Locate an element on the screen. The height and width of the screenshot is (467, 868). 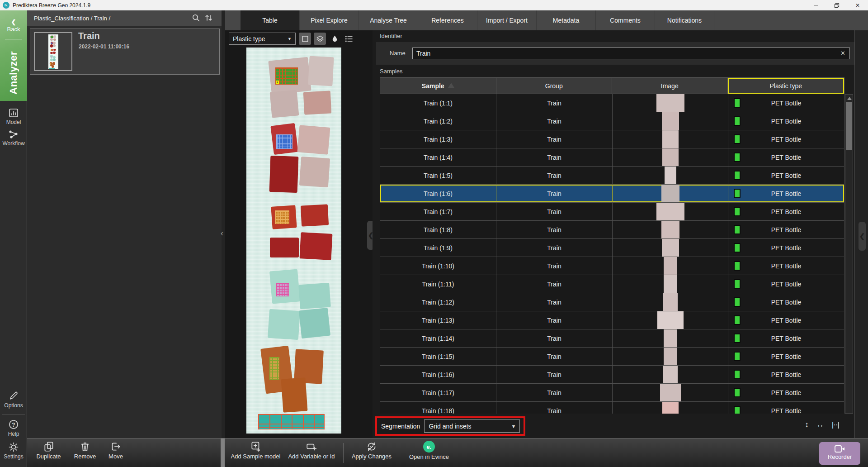
column-header-plastic-type: Plastic type is located at coordinates (786, 86).